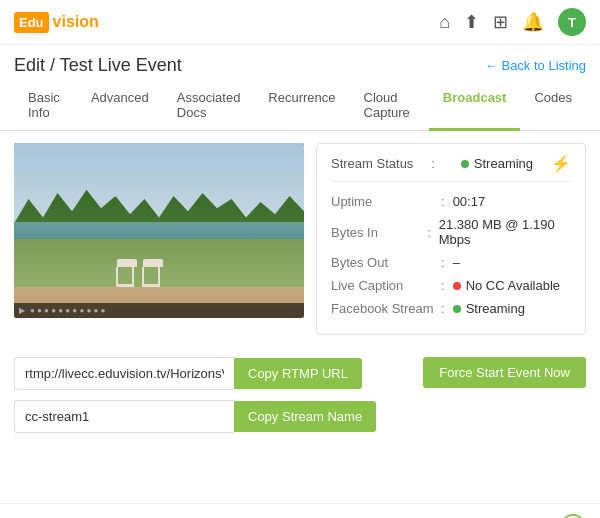 The image size is (600, 518). What do you see at coordinates (512, 22) in the screenshot?
I see `header-icons: ⌂ ⬆ ⊞ 🔔 T` at bounding box center [512, 22].